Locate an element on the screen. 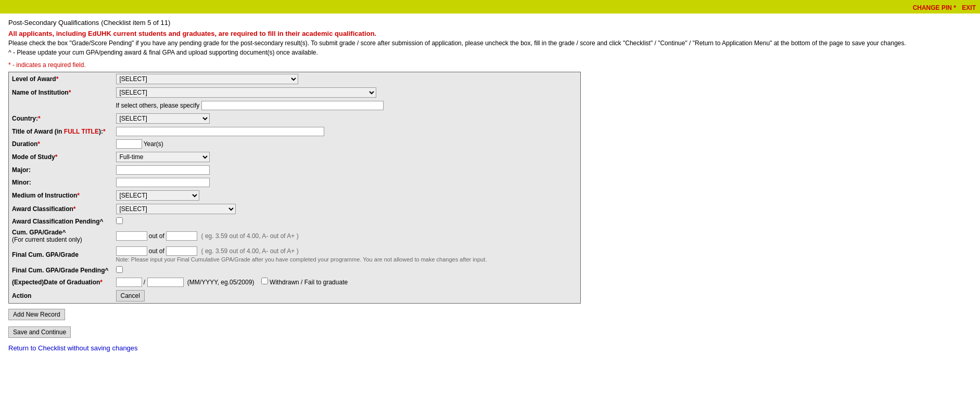 The height and width of the screenshot is (393, 980). return-link-container: Return to Checklist without saving chang… is located at coordinates (490, 348).